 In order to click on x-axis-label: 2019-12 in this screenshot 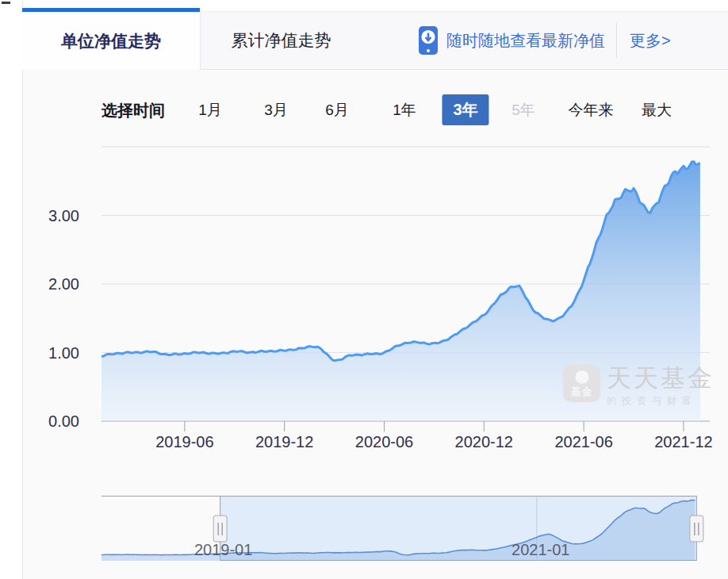, I will do `click(284, 442)`.